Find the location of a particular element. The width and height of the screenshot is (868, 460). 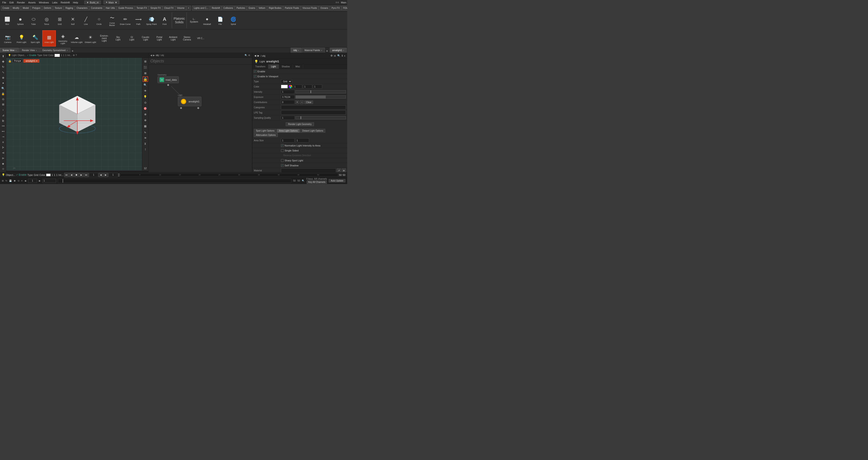

vp-rt-10: ⊕ is located at coordinates (145, 120).